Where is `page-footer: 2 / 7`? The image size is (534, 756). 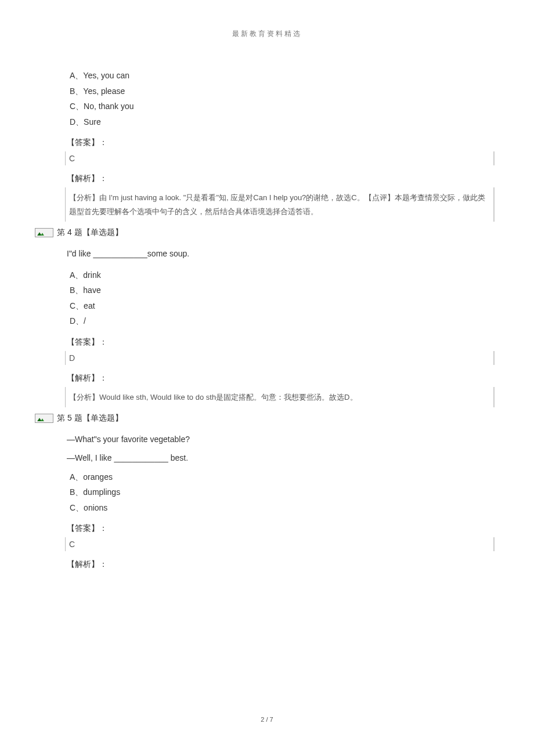 page-footer: 2 / 7 is located at coordinates (267, 719).